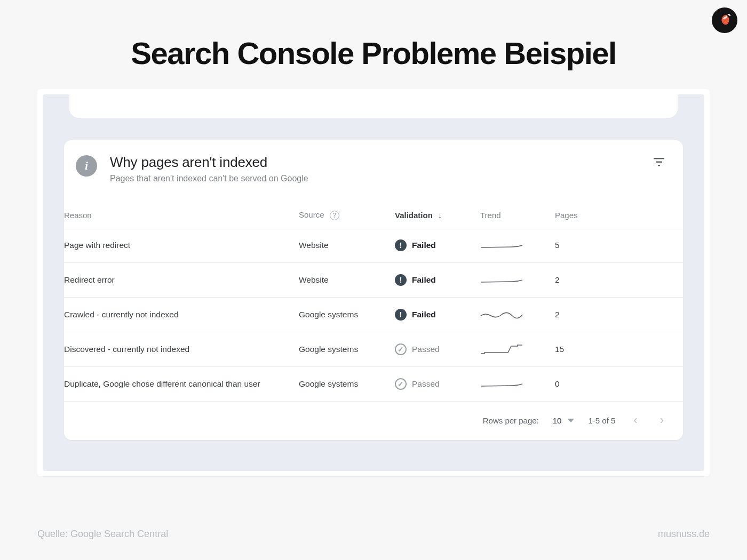 This screenshot has width=747, height=560. What do you see at coordinates (374, 106) in the screenshot?
I see `card-stub-above` at bounding box center [374, 106].